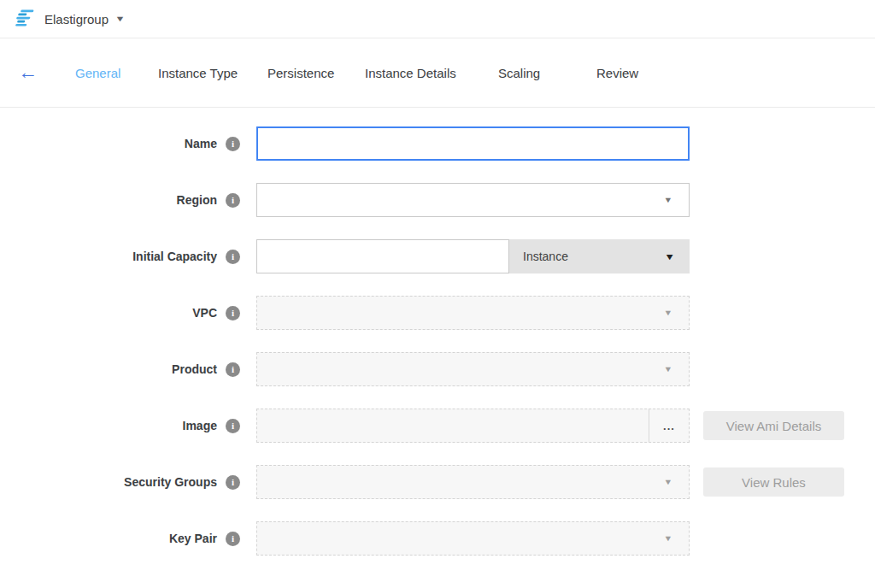  I want to click on product-select: ▼, so click(473, 369).